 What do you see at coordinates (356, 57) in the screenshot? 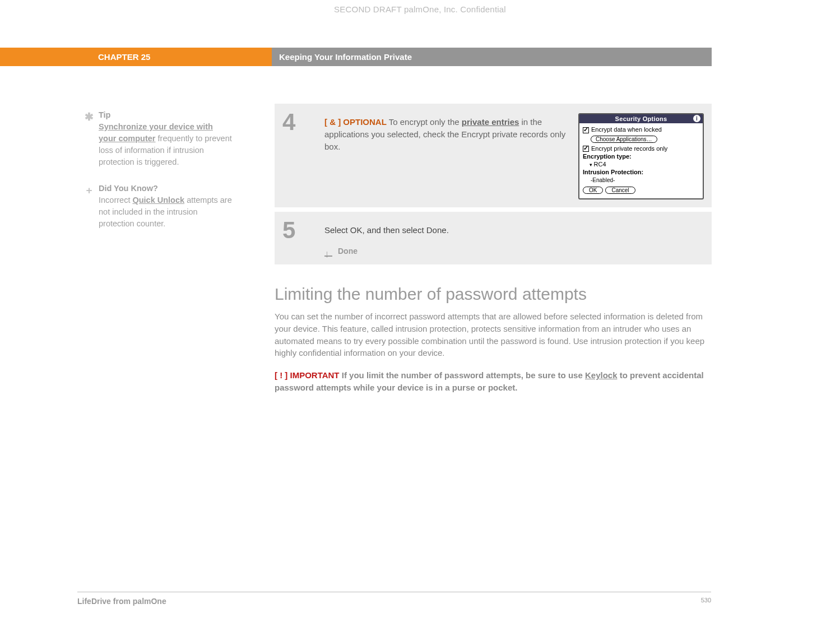
I see `chapter-bar: CHAPTER 25 Keeping Your Information Priv…` at bounding box center [356, 57].